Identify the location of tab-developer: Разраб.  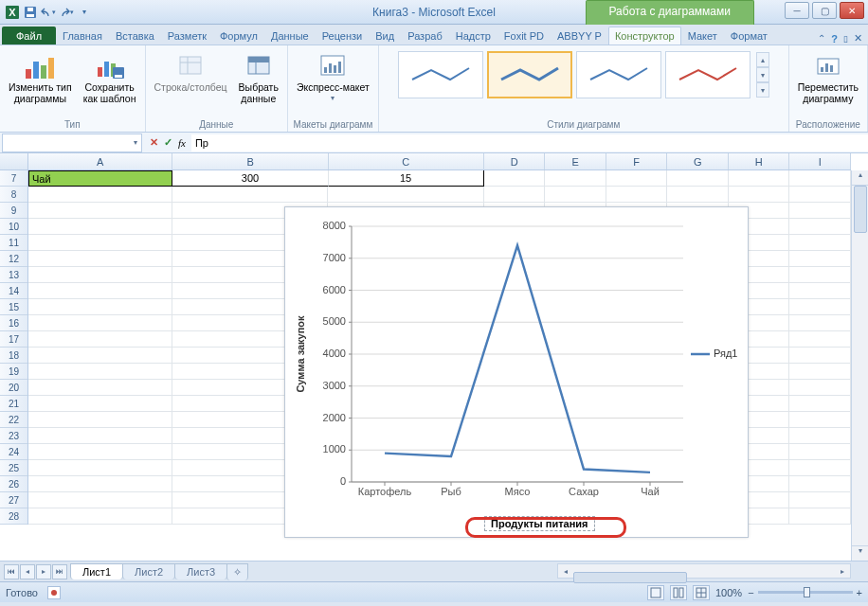
(425, 36).